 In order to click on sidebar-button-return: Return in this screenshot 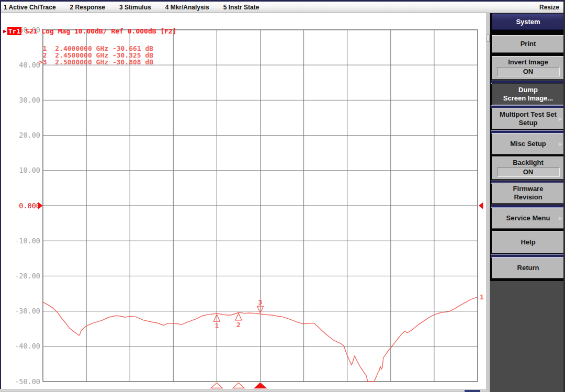, I will do `click(528, 268)`.